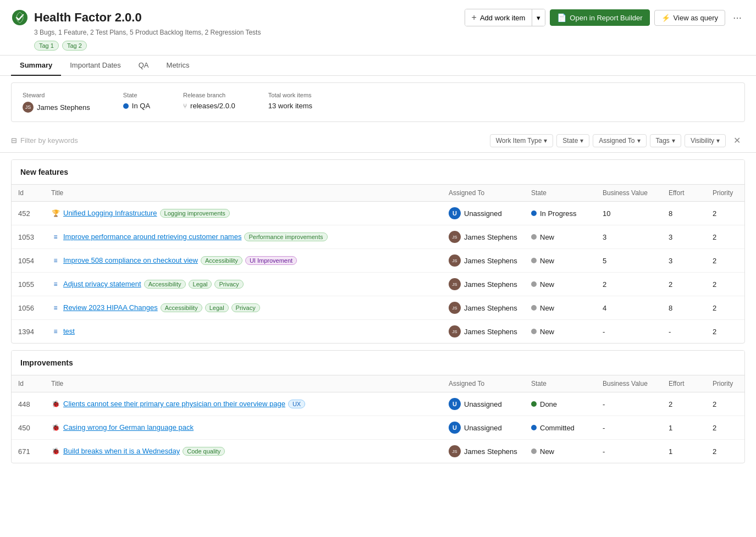  Describe the element at coordinates (705, 141) in the screenshot. I see `filter-visibility: Visibility ▾` at that location.